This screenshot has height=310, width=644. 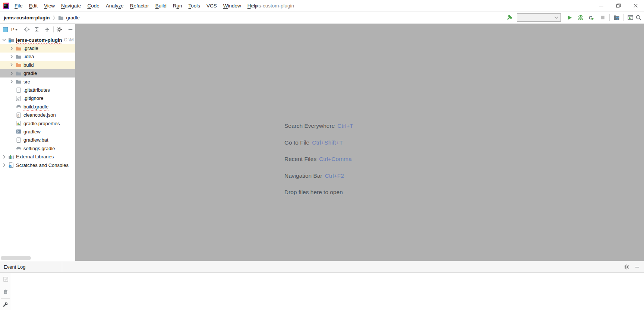 What do you see at coordinates (11, 40) in the screenshot?
I see `project-root-folder-icon` at bounding box center [11, 40].